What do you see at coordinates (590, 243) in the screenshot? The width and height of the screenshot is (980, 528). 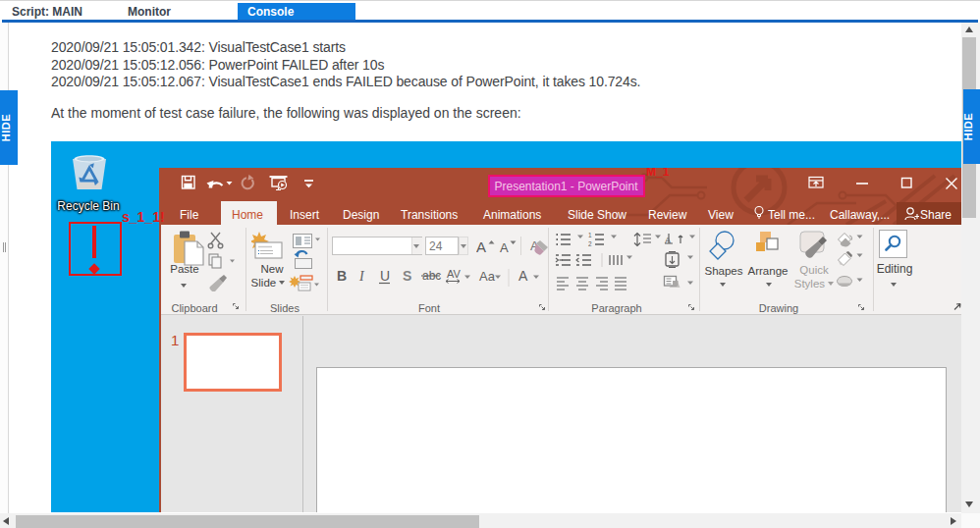 I see `svg-text: 2` at bounding box center [590, 243].